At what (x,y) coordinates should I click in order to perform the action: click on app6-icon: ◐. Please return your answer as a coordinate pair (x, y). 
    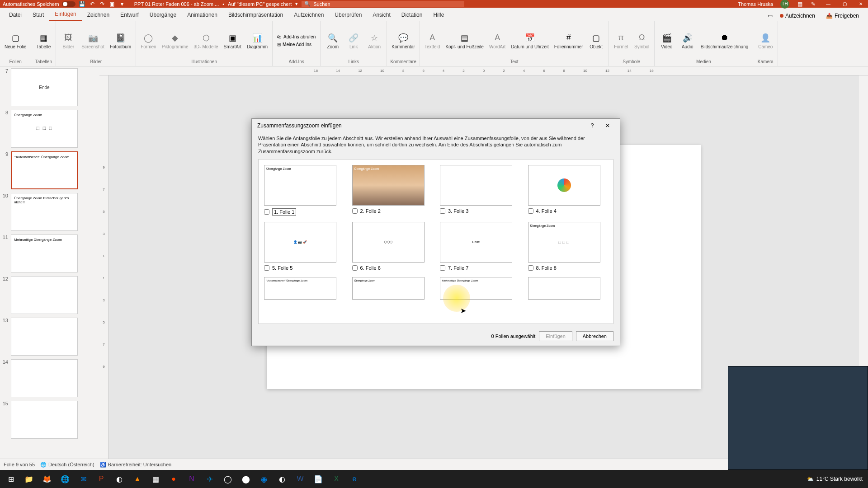
    Looking at the image, I should click on (282, 479).